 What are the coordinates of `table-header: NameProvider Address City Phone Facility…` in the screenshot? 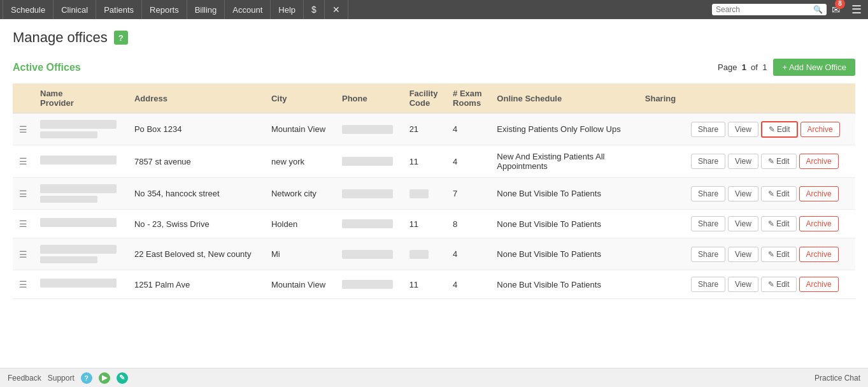 It's located at (434, 98).